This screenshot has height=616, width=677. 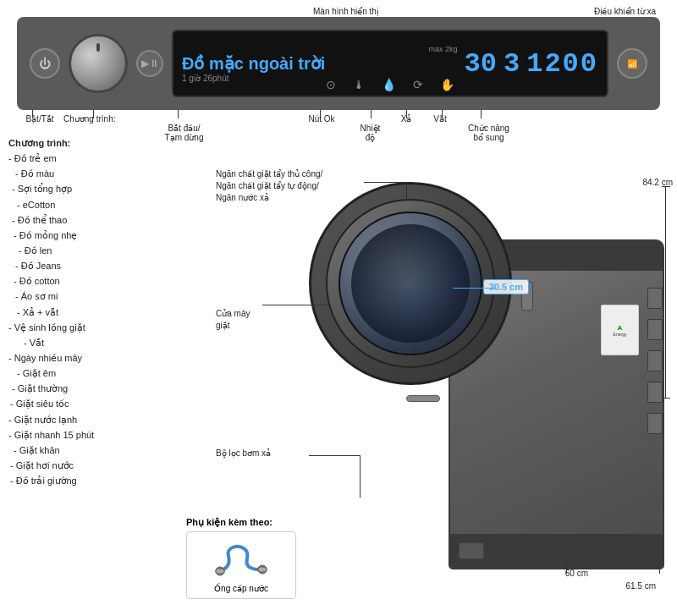 What do you see at coordinates (241, 589) in the screenshot?
I see `accessory-item-label: Ống cấp nước` at bounding box center [241, 589].